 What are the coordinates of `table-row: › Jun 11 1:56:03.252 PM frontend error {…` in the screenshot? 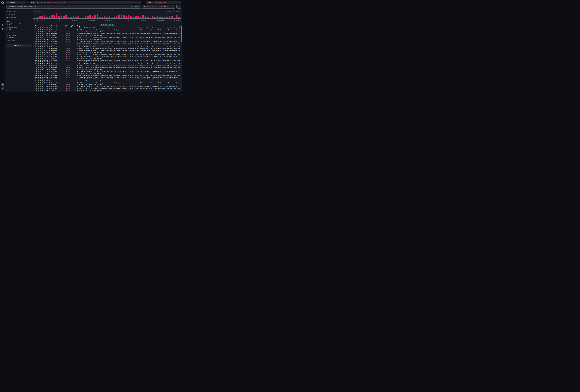 It's located at (108, 60).